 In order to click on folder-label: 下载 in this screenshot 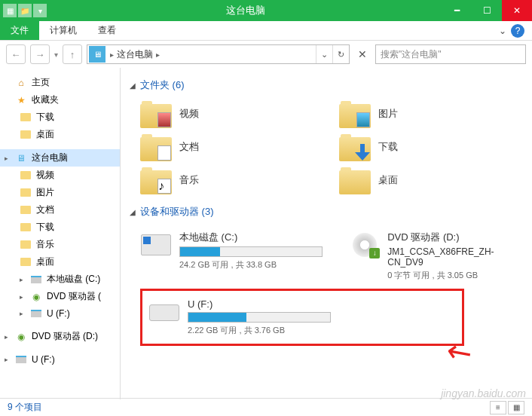, I will do `click(388, 147)`.